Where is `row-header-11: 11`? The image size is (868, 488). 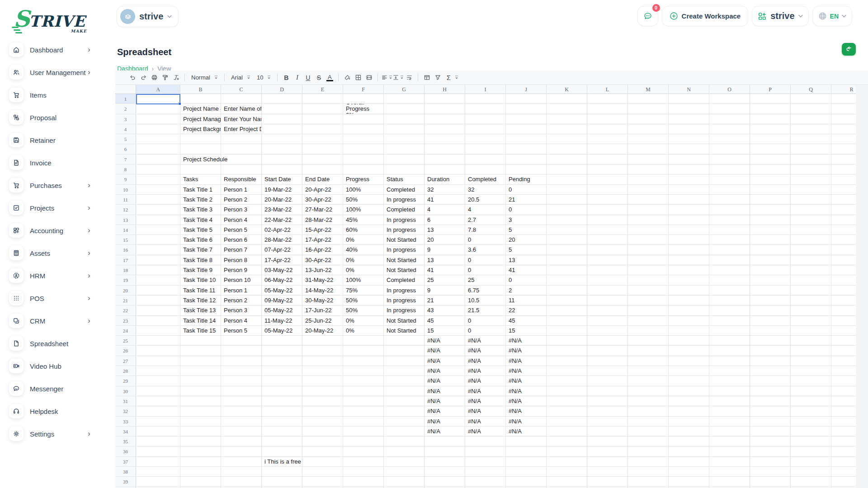
row-header-11: 11 is located at coordinates (126, 200).